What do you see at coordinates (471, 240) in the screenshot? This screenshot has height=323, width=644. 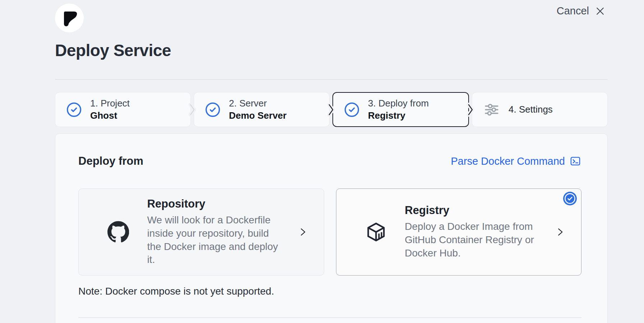 I see `option-description: Deploy a Docker Image from GitHub Contai…` at bounding box center [471, 240].